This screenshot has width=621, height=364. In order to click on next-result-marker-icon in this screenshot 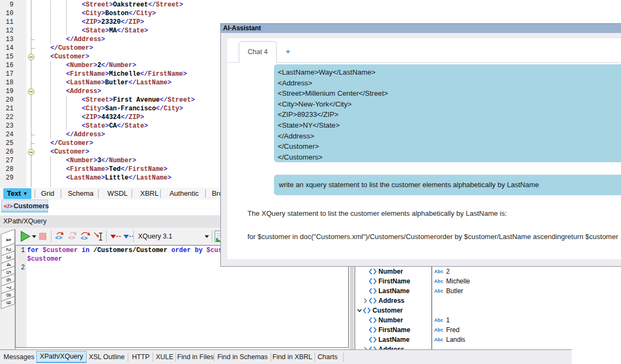, I will do `click(128, 236)`.